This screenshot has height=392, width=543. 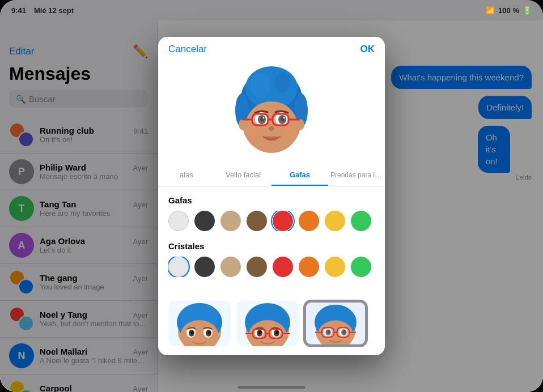 I want to click on status-date: Mié 12 sept, so click(x=54, y=10).